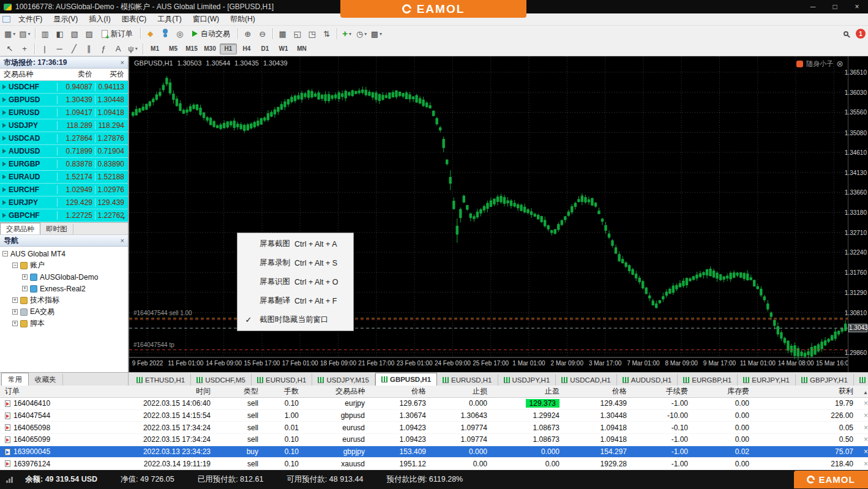 The height and width of the screenshot is (489, 868). What do you see at coordinates (118, 34) in the screenshot?
I see `new-order-button: 新订单` at bounding box center [118, 34].